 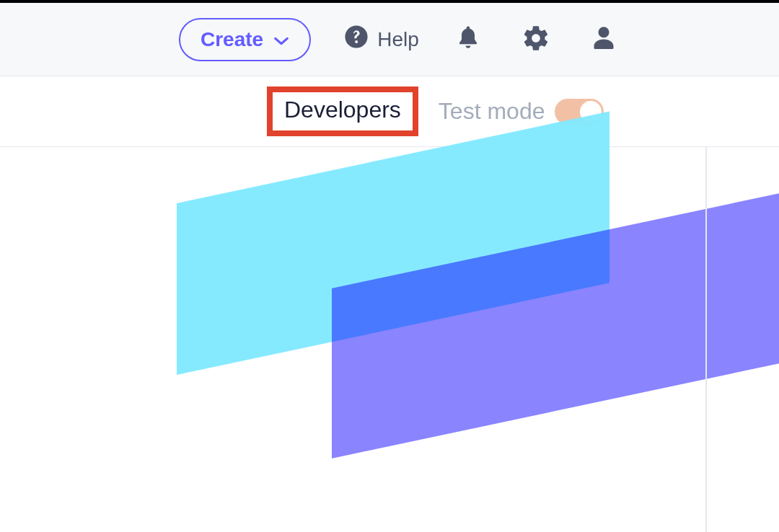 What do you see at coordinates (343, 111) in the screenshot?
I see `developers-link: Developers` at bounding box center [343, 111].